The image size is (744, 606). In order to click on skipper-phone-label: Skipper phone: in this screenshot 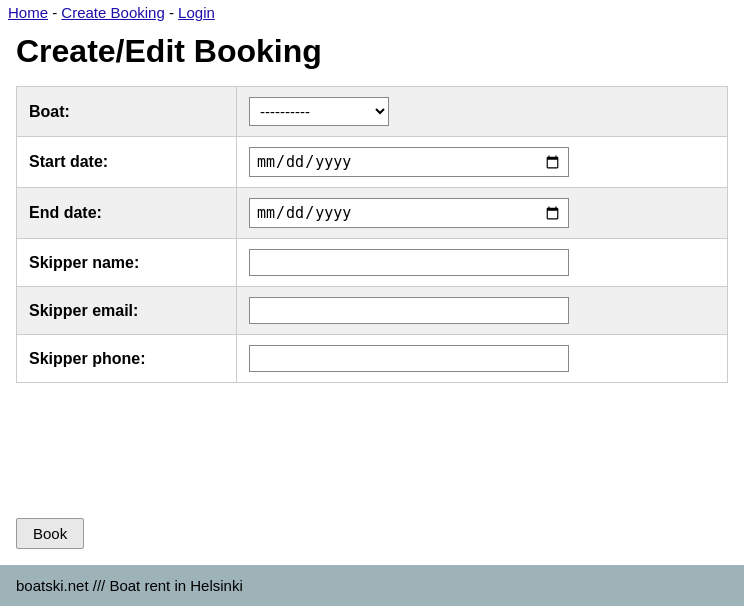, I will do `click(87, 358)`.